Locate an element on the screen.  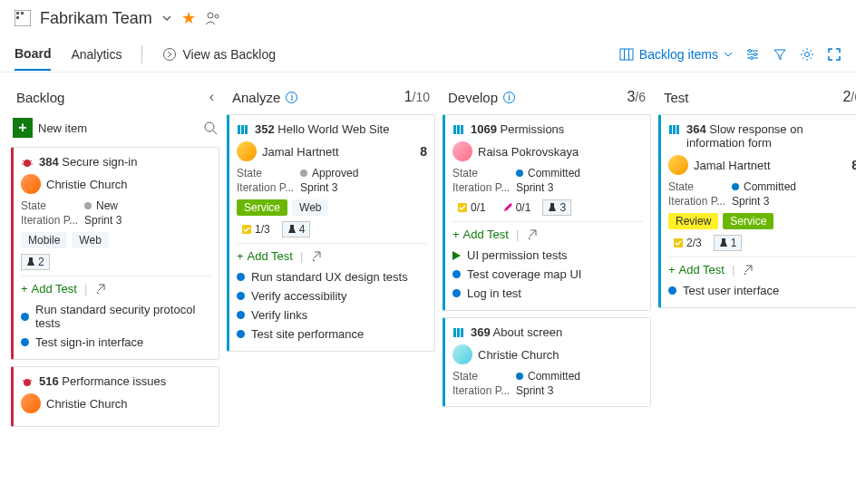
card-352: 352 Hello World Web Site Jamal Hartnett … is located at coordinates (331, 233).